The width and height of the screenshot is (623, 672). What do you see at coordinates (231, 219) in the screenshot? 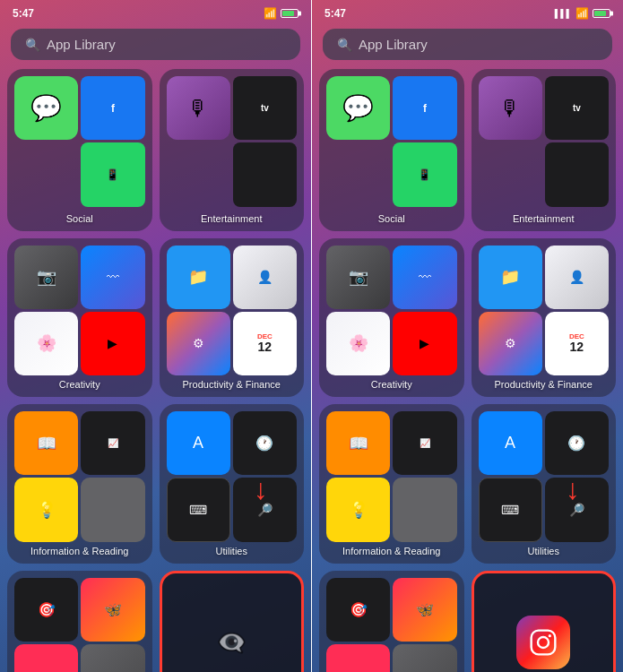
I see `folder-entertainment-label: Entertainment` at bounding box center [231, 219].